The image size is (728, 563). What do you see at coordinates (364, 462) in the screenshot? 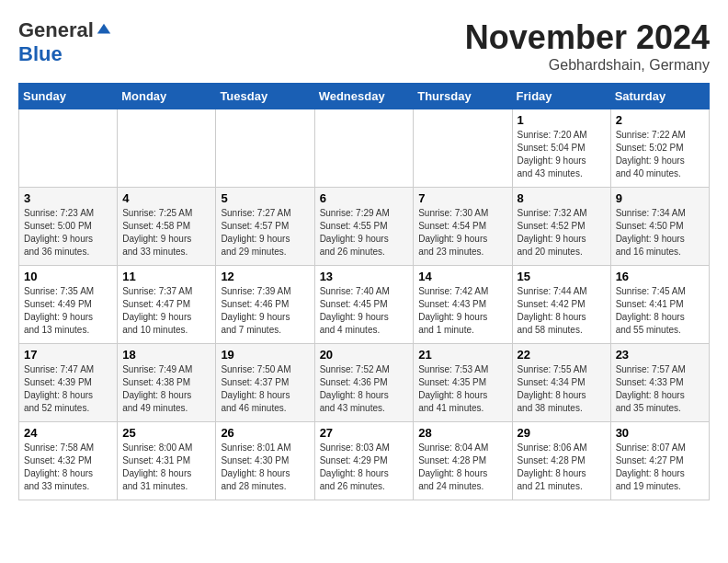
I see `day-cell: 27Sunrise: 8:03 AM Sunset: 4:29 PM Dayli…` at bounding box center [364, 462].